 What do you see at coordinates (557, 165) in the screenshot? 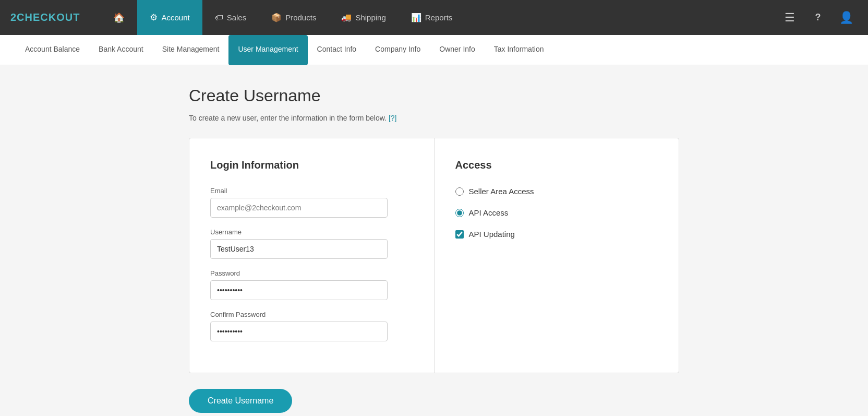
I see `access-section-title: Access` at bounding box center [557, 165].